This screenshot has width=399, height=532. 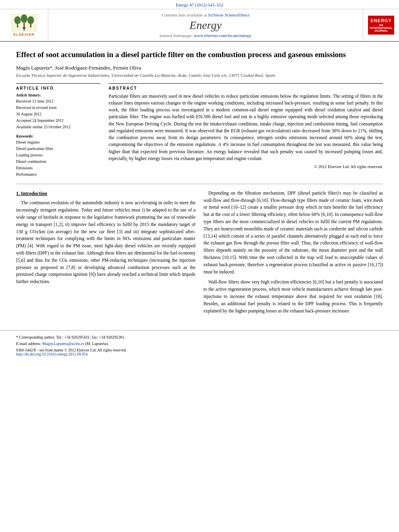 I want to click on homepage-label: journal homepage:, so click(x=177, y=35).